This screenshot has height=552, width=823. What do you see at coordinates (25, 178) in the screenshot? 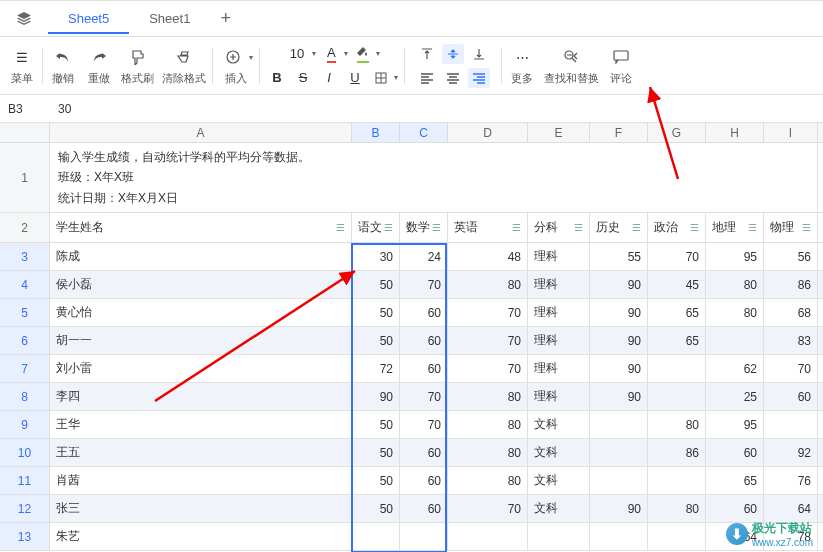
I see `row-header: 1` at bounding box center [25, 178].